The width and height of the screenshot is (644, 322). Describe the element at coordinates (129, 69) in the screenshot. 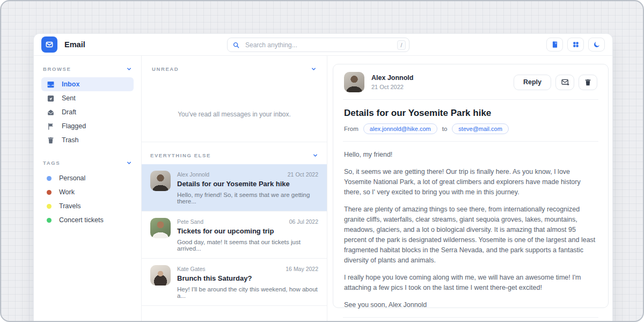

I see `browse-collapse-button` at that location.